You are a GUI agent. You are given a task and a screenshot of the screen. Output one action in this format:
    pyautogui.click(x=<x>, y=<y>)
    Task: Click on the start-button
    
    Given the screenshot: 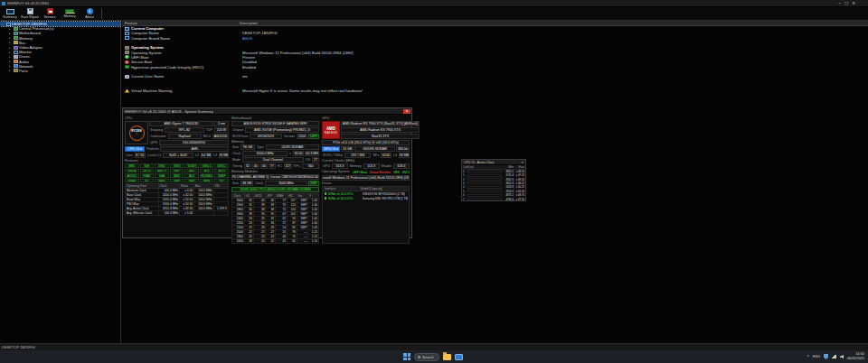 What is the action you would take?
    pyautogui.click(x=407, y=357)
    